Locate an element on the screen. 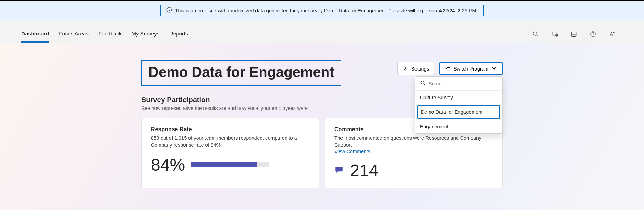  program-option-culture: Culture Survey is located at coordinates (459, 98).